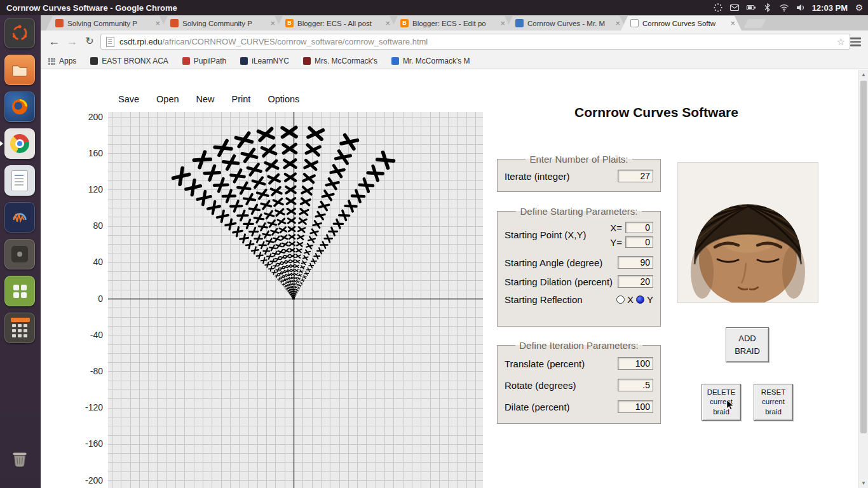 This screenshot has height=488, width=868. Describe the element at coordinates (773, 402) in the screenshot. I see `reset-braid-button: RESET current braid` at that location.